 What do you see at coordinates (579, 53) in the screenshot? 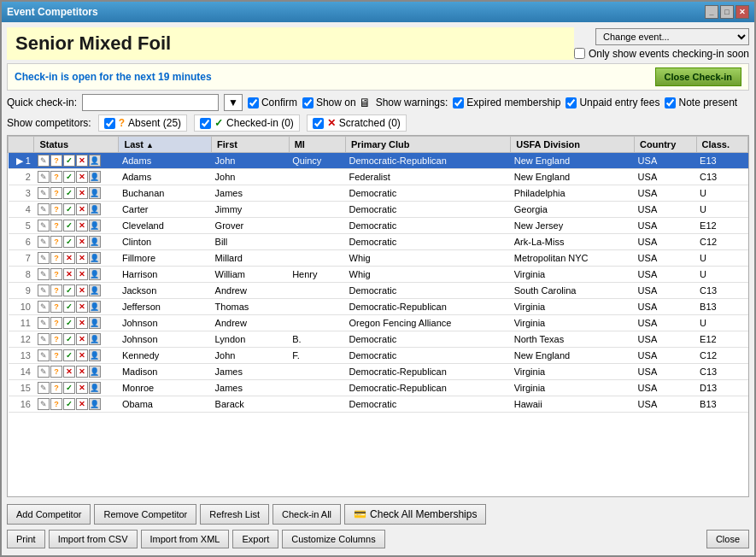
I see `only-show-checkin-checkbox` at bounding box center [579, 53].